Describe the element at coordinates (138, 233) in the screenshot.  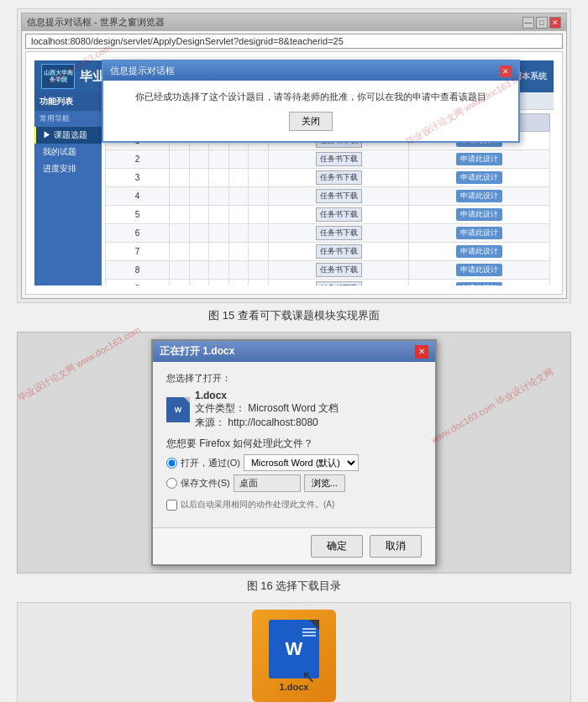
I see `cell-no: 6` at that location.